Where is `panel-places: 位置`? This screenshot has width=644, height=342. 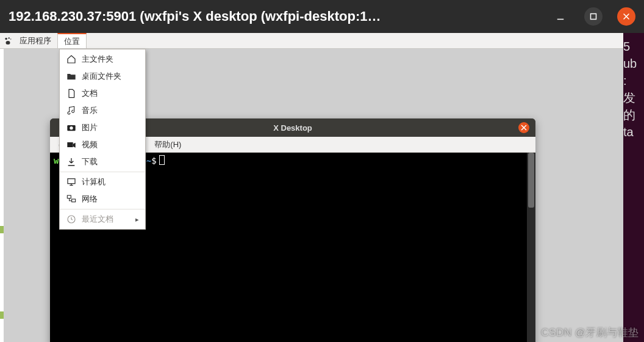
panel-places: 位置 is located at coordinates (72, 40).